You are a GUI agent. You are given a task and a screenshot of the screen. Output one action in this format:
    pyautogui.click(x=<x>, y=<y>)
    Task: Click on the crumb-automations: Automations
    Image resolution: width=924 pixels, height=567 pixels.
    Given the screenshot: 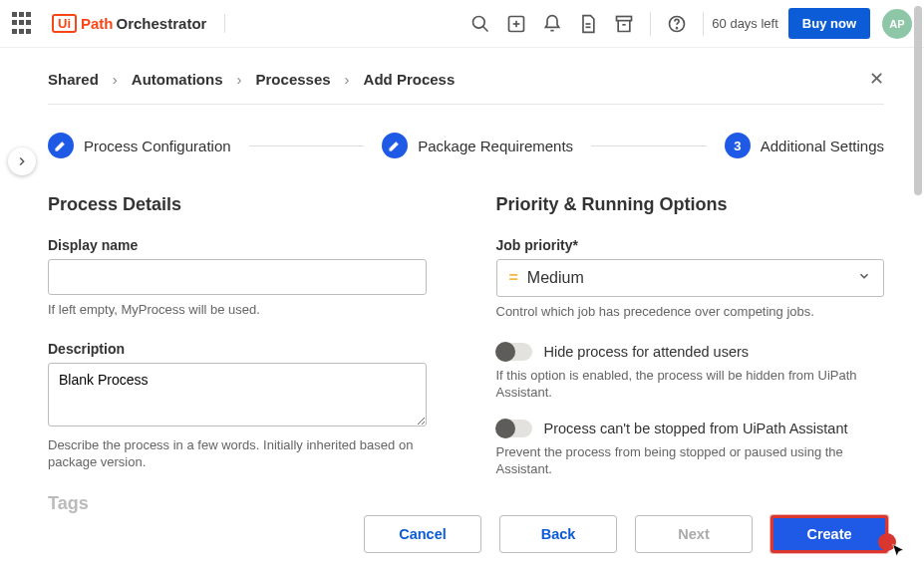 What is the action you would take?
    pyautogui.click(x=177, y=80)
    